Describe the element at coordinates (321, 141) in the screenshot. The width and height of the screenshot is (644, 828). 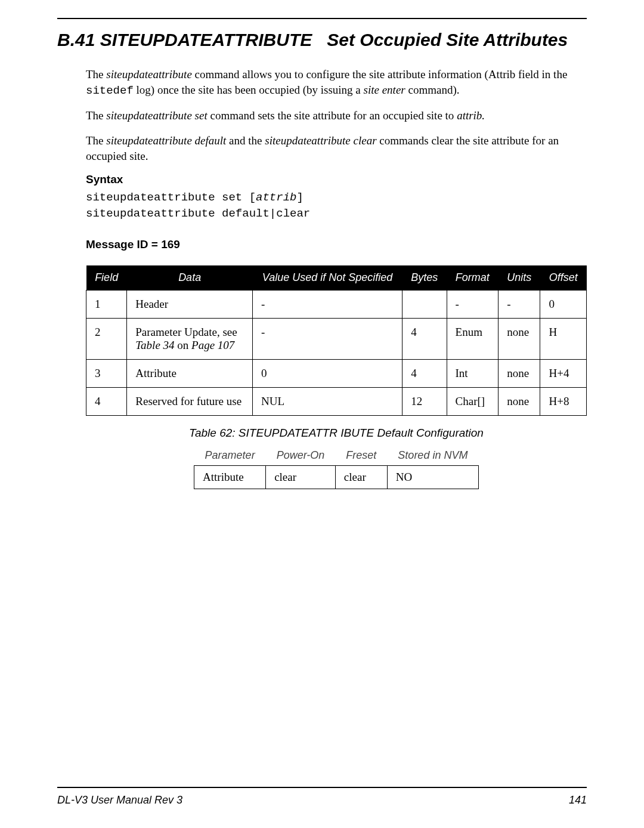
I see `p3-cmd2: siteupdateattribute clear` at that location.